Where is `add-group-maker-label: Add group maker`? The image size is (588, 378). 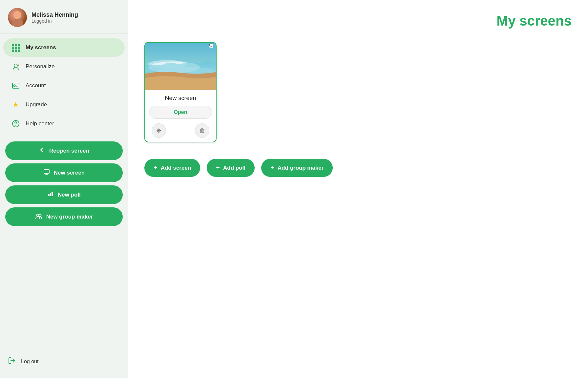 add-group-maker-label: Add group maker is located at coordinates (301, 168).